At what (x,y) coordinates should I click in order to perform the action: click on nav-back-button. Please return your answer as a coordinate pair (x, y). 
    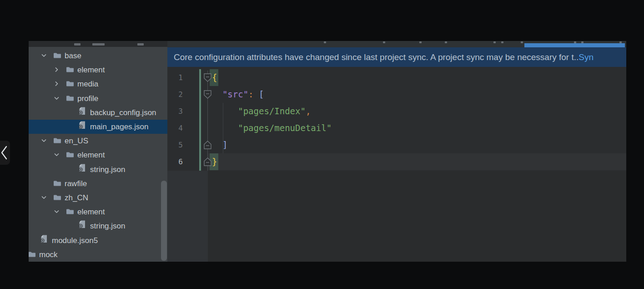
    Looking at the image, I should click on (5, 153).